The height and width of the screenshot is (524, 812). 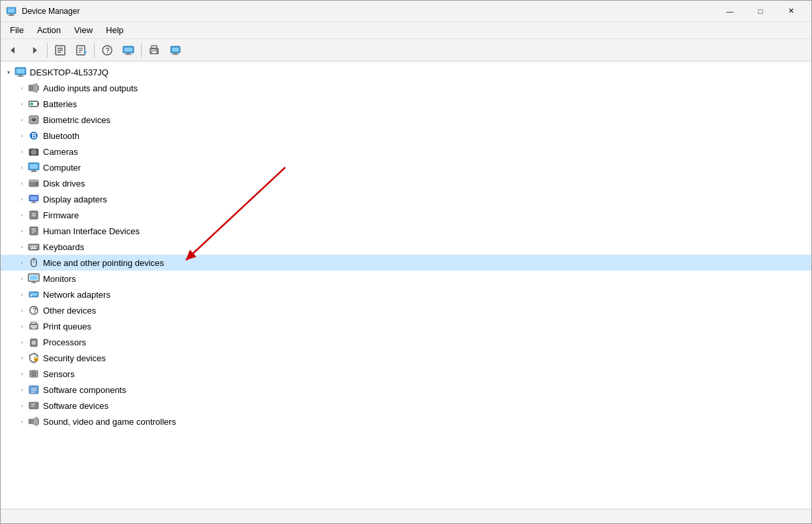 What do you see at coordinates (406, 263) in the screenshot?
I see `tree-item-mice: ›Mice and other pointing devices` at bounding box center [406, 263].